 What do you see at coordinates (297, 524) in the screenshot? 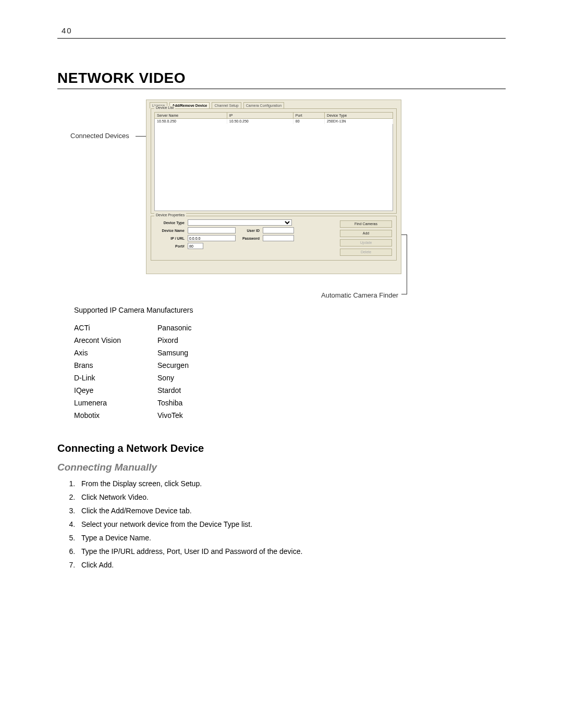
I see `step-item: Select your network device from the Devi…` at bounding box center [297, 524].